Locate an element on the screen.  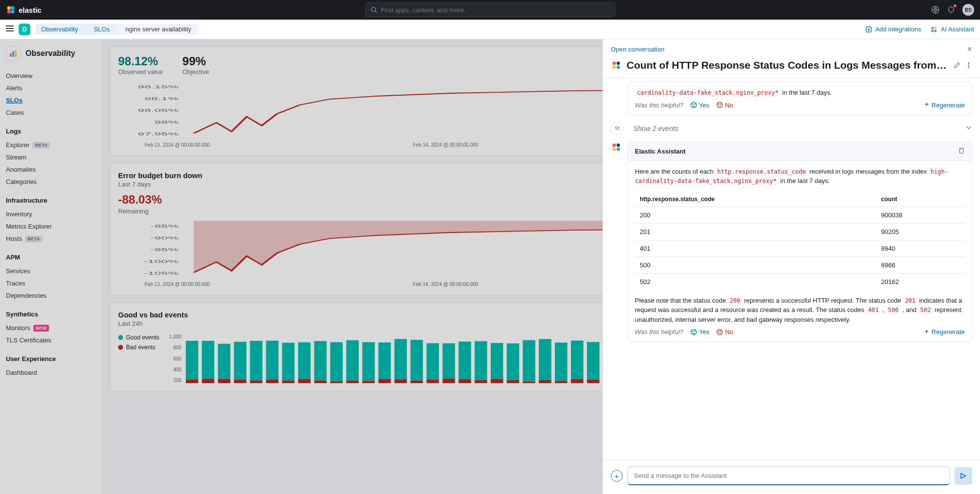
chevron-down-icon is located at coordinates (969, 129).